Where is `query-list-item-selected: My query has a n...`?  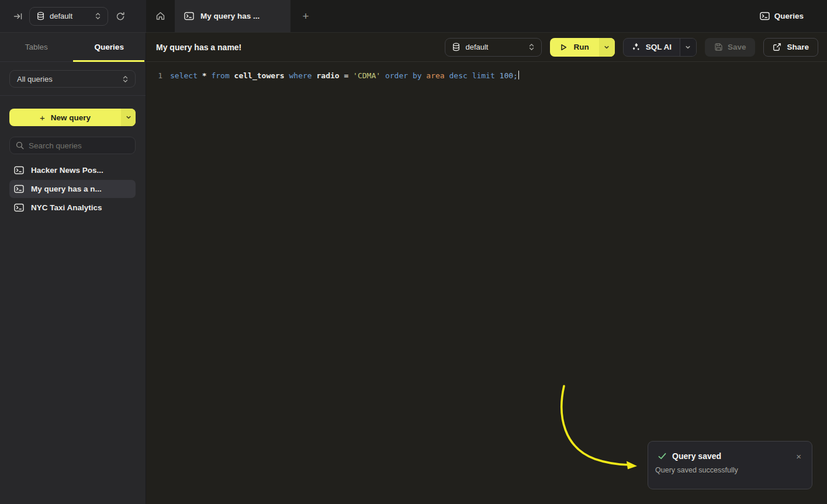 query-list-item-selected: My query has a n... is located at coordinates (72, 189).